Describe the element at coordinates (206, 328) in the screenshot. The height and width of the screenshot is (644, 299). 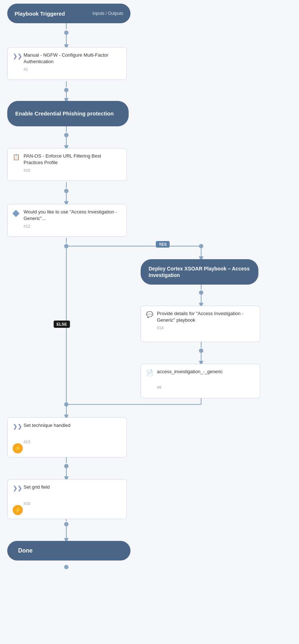
I see `node14-id: #14` at that location.